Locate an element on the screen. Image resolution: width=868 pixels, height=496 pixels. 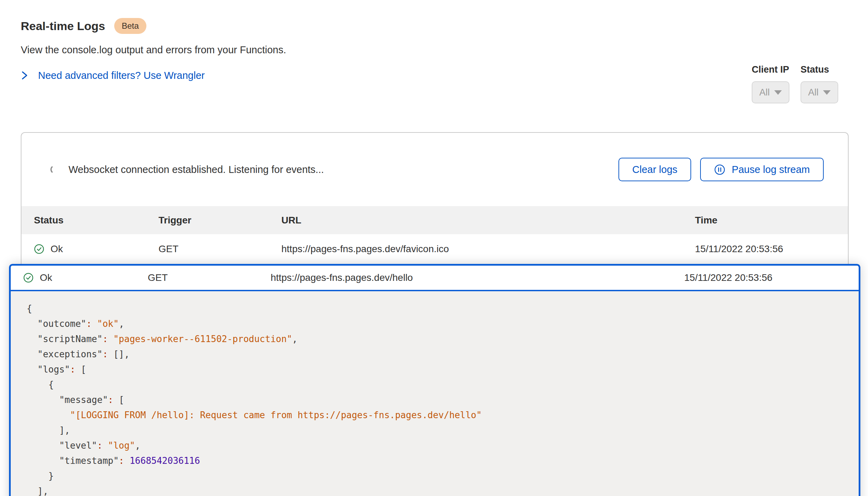
client-ip-filter-value: All is located at coordinates (765, 93).